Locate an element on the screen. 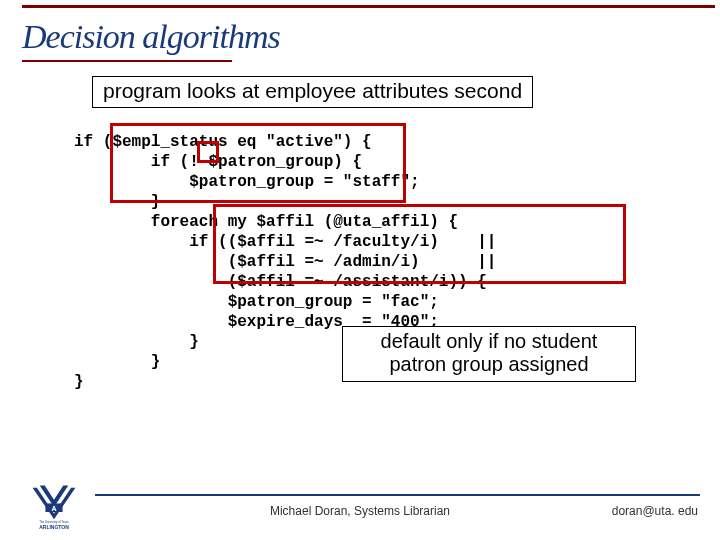 This screenshot has width=720, height=540. subtitle-box: program looks at employee attributes sec… is located at coordinates (312, 92).